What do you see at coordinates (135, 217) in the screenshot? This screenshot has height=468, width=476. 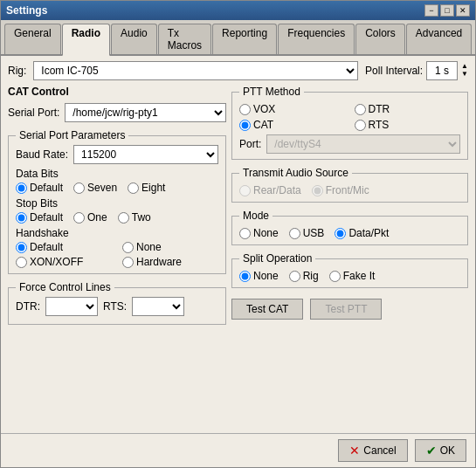 I see `stop-bits-two: Two` at bounding box center [135, 217].